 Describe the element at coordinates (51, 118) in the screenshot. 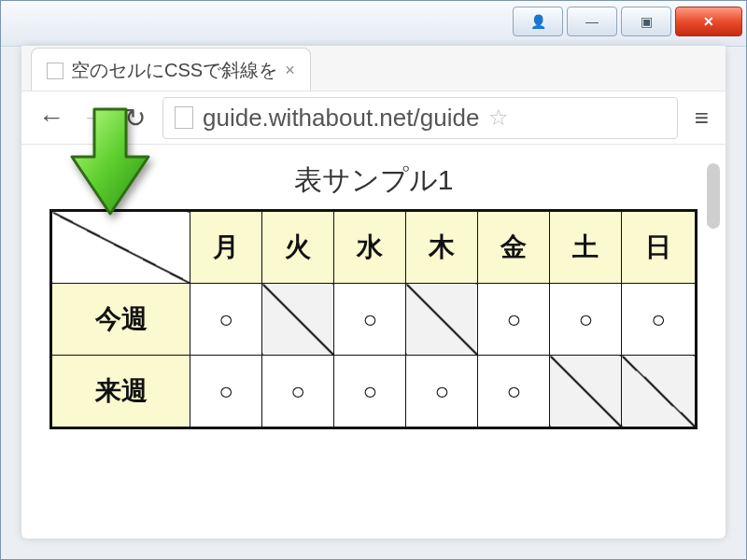

I see `back-button: ←` at that location.